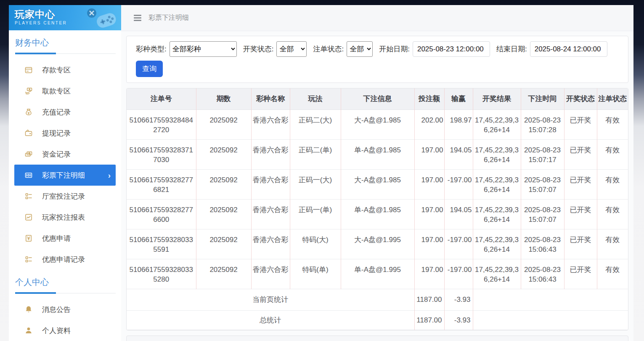 Image resolution: width=644 pixels, height=341 pixels. Describe the element at coordinates (109, 175) in the screenshot. I see `chevron-right-icon: ›` at that location.